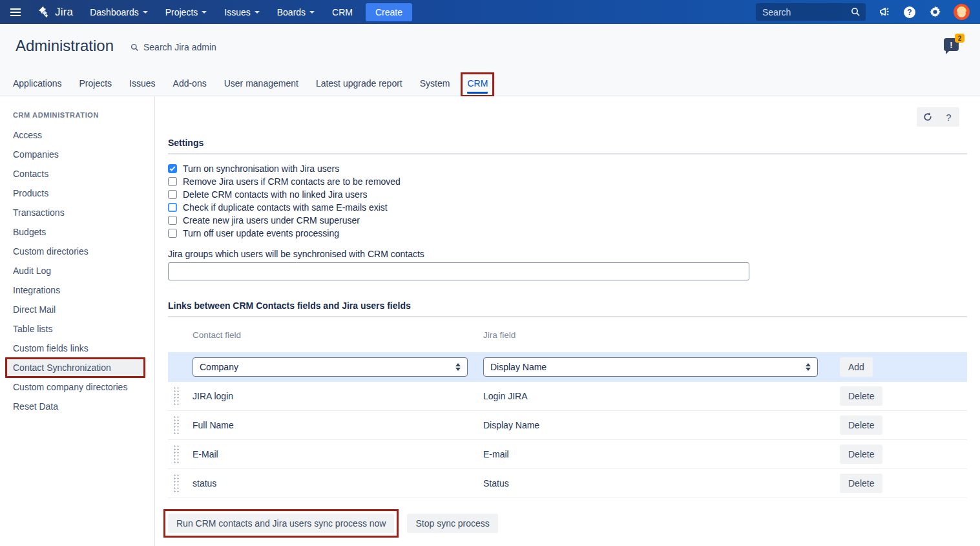  I want to click on sidebar-item-label: Access, so click(27, 135).